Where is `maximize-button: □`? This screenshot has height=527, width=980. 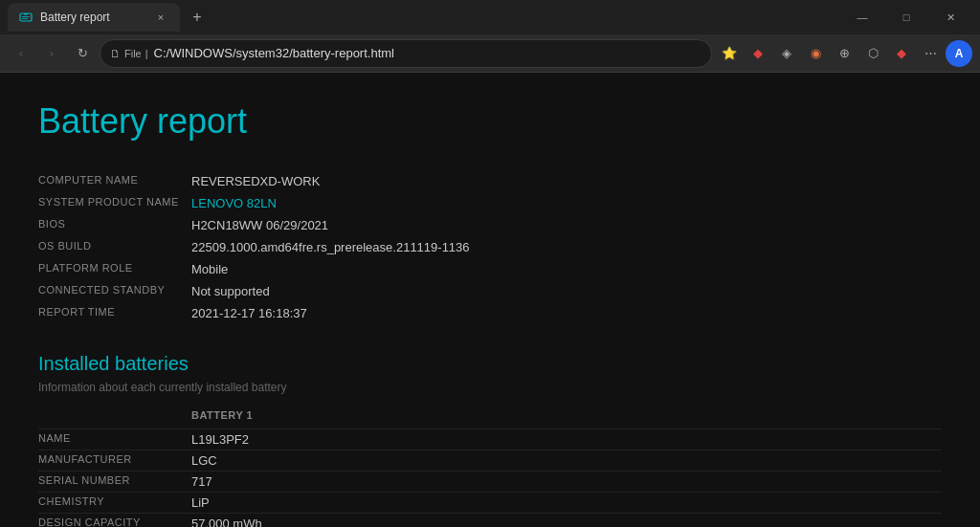 maximize-button: □ is located at coordinates (906, 17).